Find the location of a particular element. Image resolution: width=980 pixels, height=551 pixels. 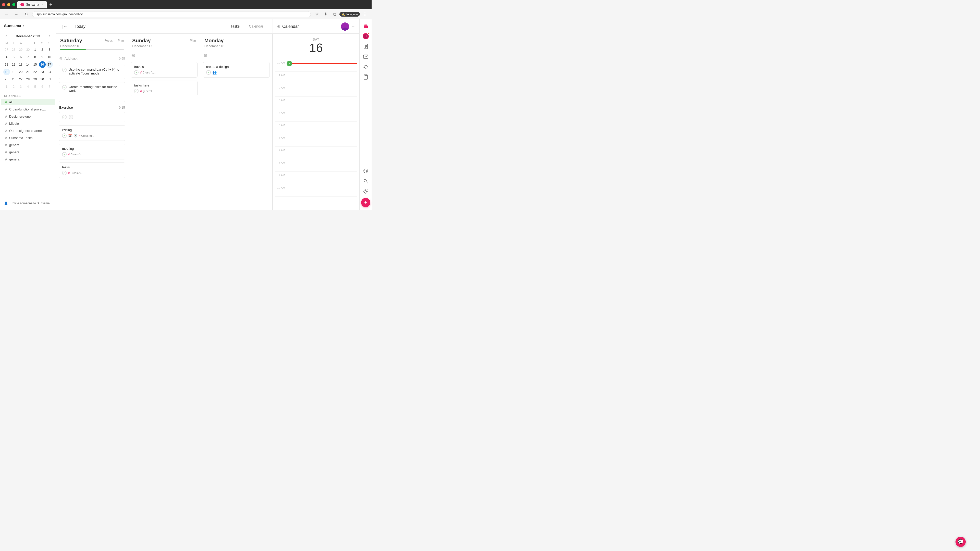

cal-day: 24 is located at coordinates (49, 72).